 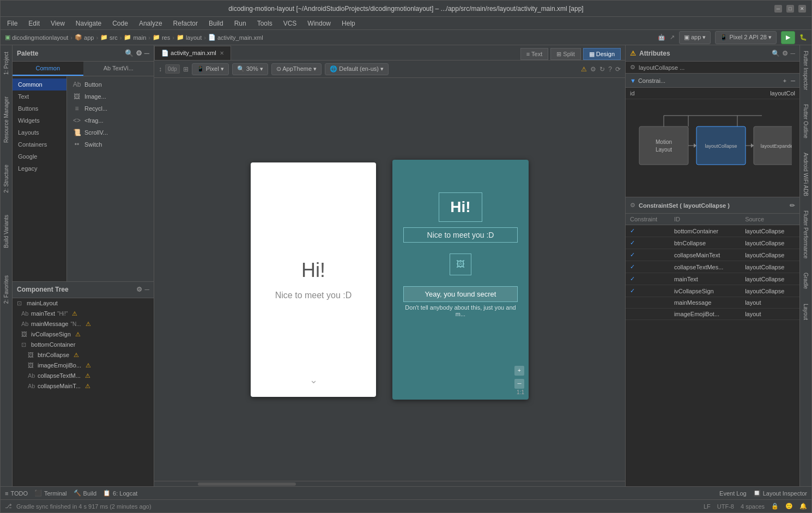 I want to click on zoom-dropdown: 🔍 30% ▾, so click(x=250, y=69).